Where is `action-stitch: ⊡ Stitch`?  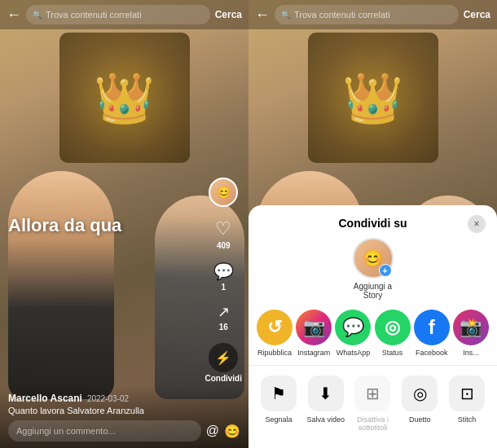 action-stitch: ⊡ Stitch is located at coordinates (467, 404).